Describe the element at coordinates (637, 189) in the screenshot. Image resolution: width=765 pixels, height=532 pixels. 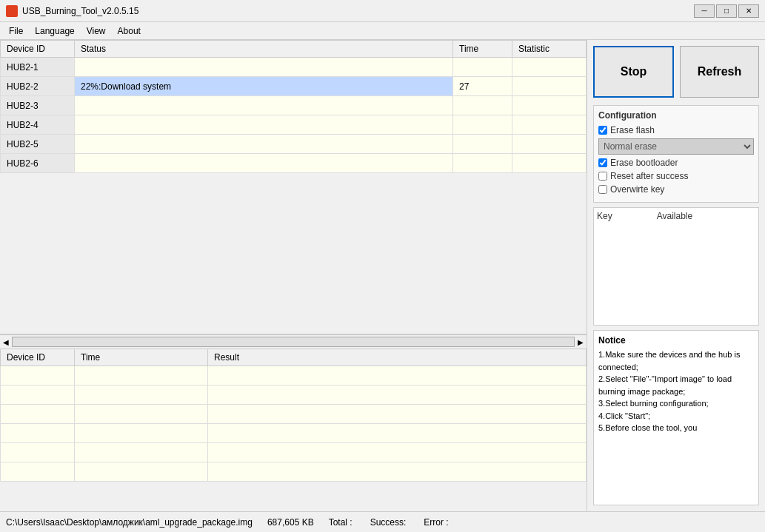
I see `overwrite-key-label: Overwirte key` at that location.